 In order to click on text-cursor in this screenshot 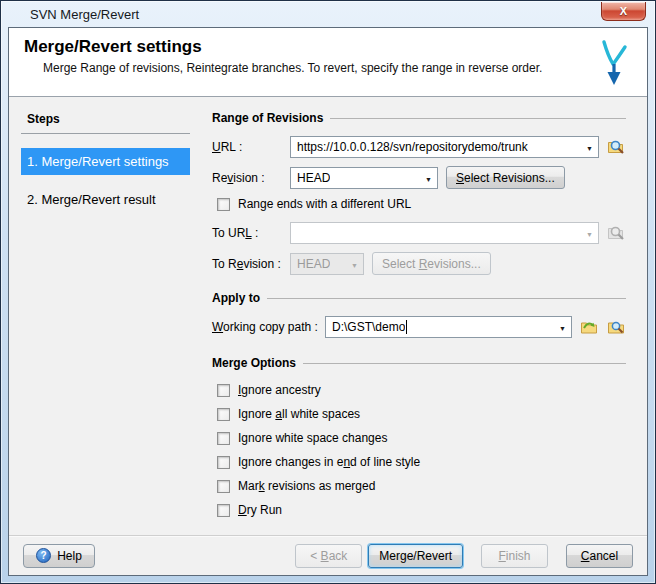, I will do `click(406, 327)`.